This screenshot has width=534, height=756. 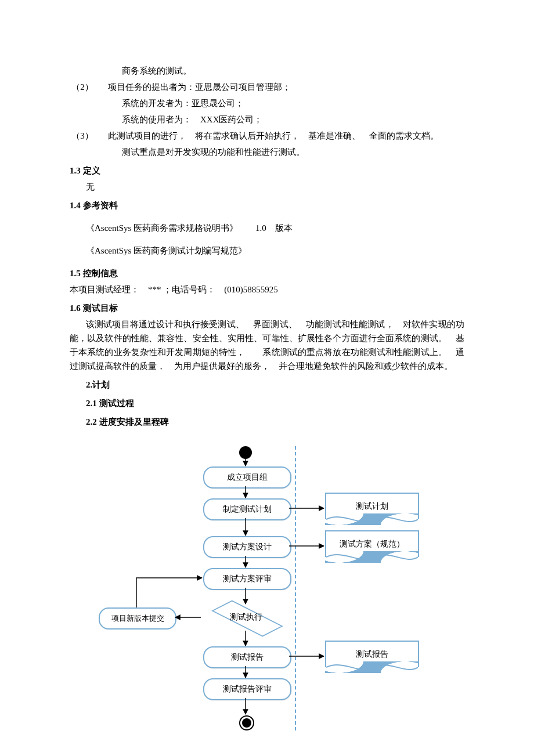 I want to click on heading-2-2: 2.2 进度安排及里程碑, so click(x=267, y=422).